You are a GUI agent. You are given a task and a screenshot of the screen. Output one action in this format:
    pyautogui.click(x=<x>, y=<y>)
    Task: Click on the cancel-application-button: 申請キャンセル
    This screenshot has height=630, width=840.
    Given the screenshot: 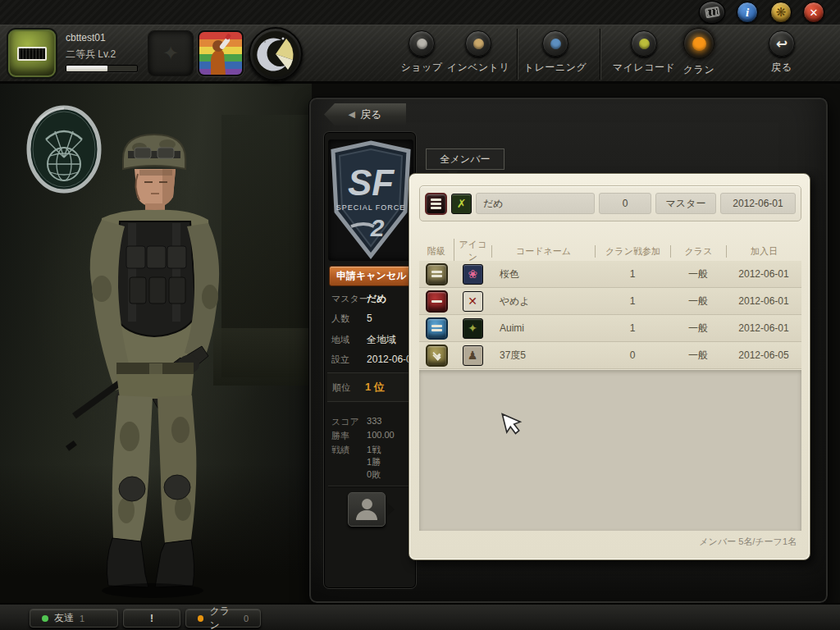 What is the action you would take?
    pyautogui.click(x=371, y=276)
    